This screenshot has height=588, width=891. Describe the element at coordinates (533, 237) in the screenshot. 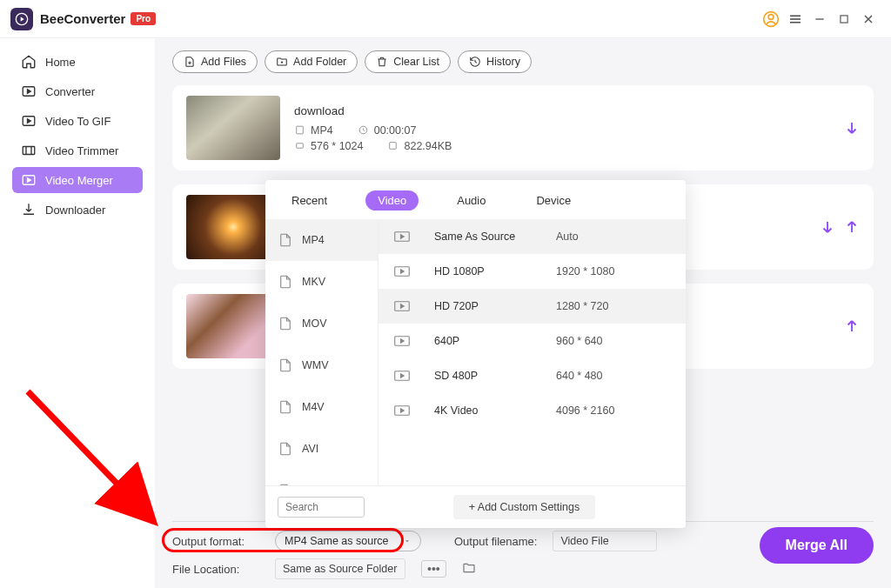

I see `resolution-same-as-source: Same As SourceAuto` at that location.